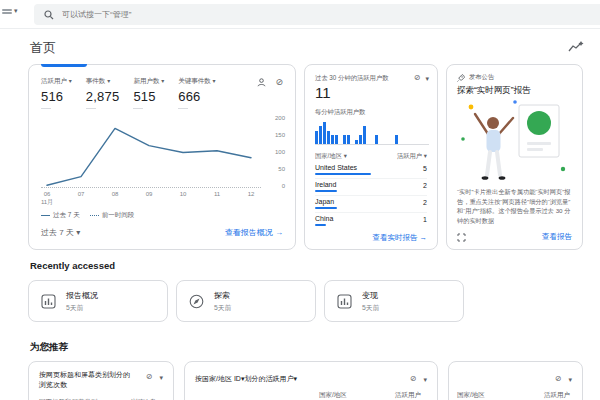  Describe the element at coordinates (394, 301) in the screenshot. I see `recent-card-monetization: 变现 5天前` at that location.